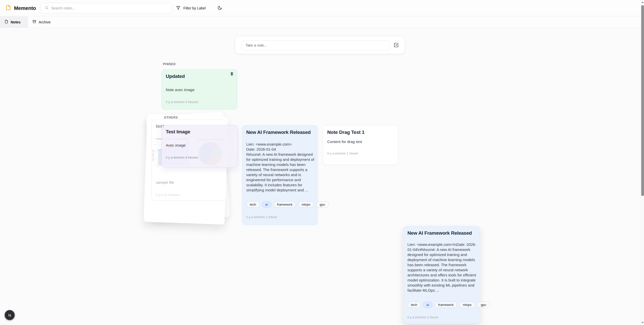 The height and width of the screenshot is (325, 644). What do you see at coordinates (45, 22) in the screenshot?
I see `tab-archive-label: Archive` at bounding box center [45, 22].